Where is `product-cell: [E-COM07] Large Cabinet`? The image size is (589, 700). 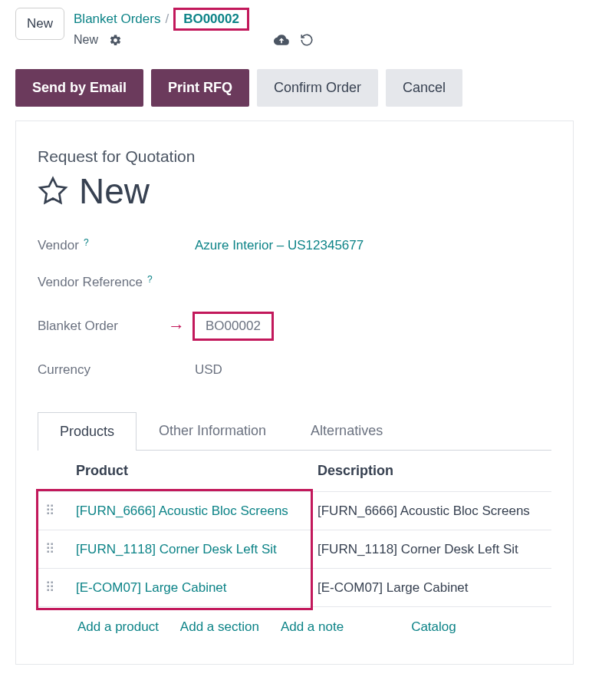 product-cell: [E-COM07] Large Cabinet is located at coordinates (189, 588).